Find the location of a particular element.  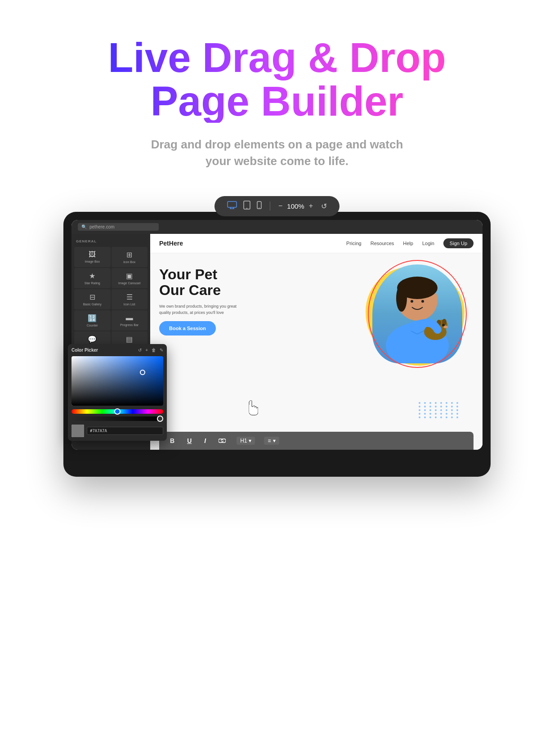

zoom-plus-button: + is located at coordinates (311, 206).